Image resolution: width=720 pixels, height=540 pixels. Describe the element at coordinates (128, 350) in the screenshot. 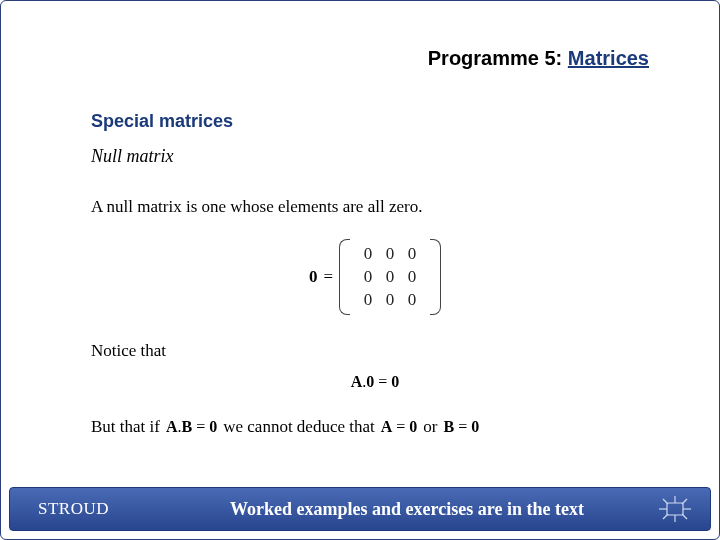

I see `notice-text: Notice that` at that location.